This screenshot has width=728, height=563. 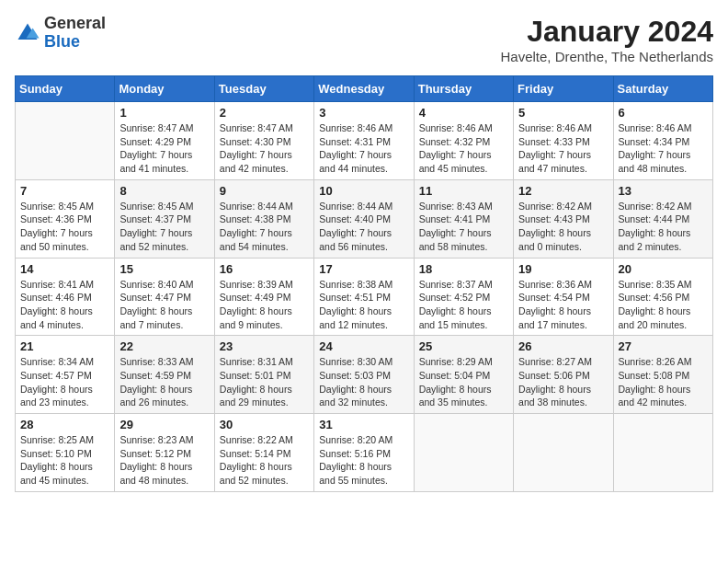 What do you see at coordinates (664, 149) in the screenshot?
I see `day-info: Sunrise: 8:46 AM Sunset: 4:34 PM Dayligh…` at bounding box center [664, 149].